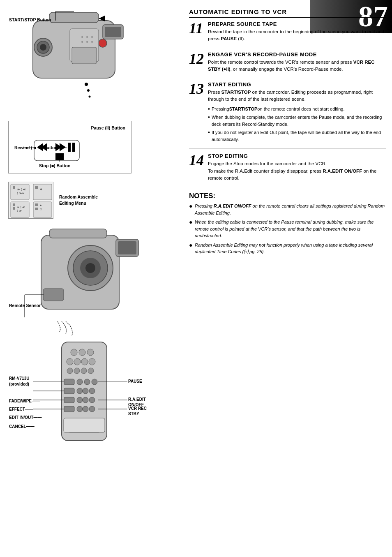 The width and height of the screenshot is (392, 557). I want to click on rm-v713u-label: RM-V713U(provided), so click(19, 381).